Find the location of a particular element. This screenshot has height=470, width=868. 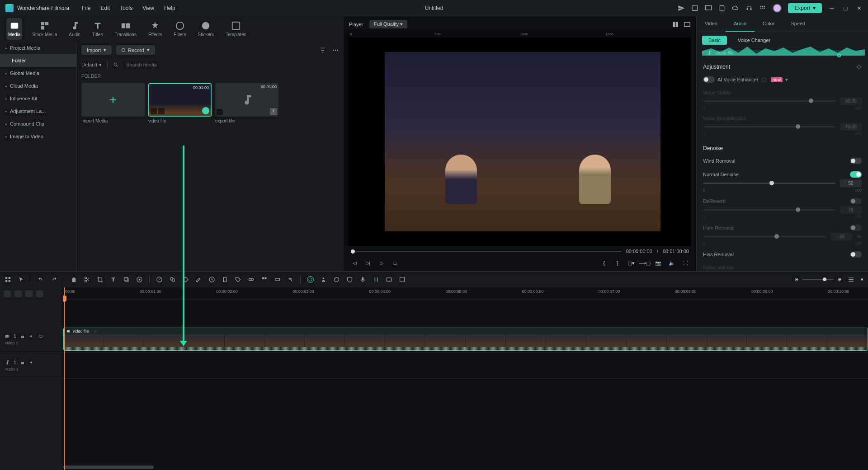

window-minimize: ─ is located at coordinates (832, 8).